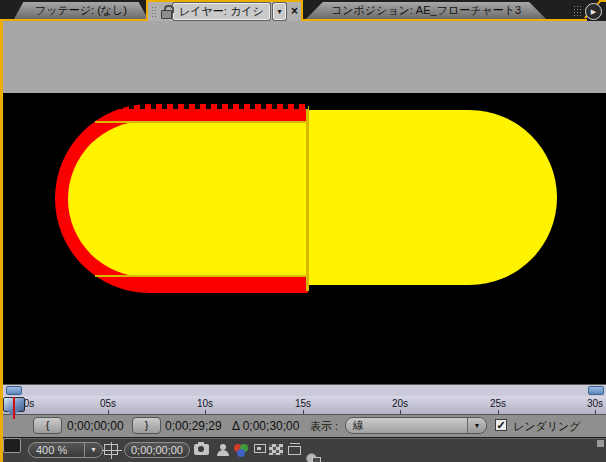  Describe the element at coordinates (313, 458) in the screenshot. I see `exposure-icon` at that location.